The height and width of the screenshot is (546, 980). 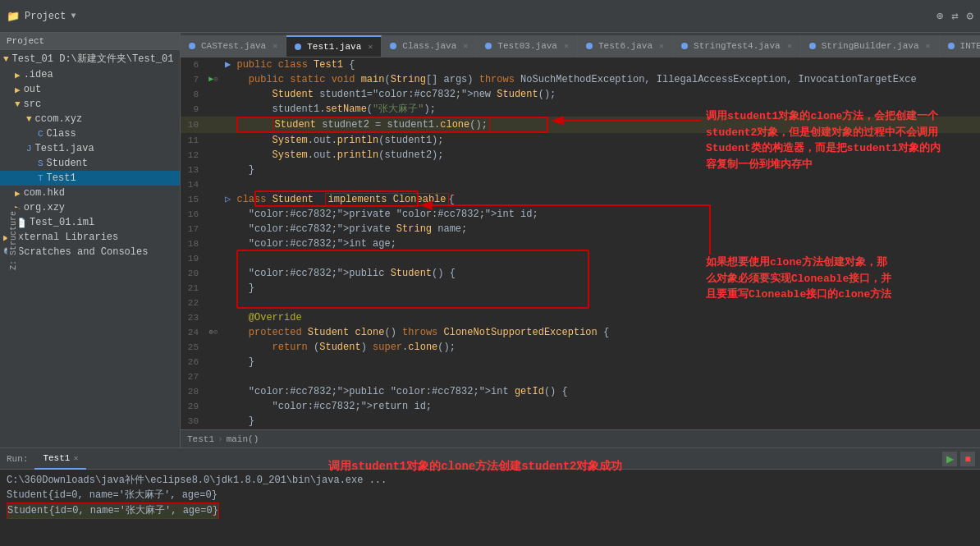 What do you see at coordinates (601, 318) in the screenshot?
I see `line-content: @Override` at bounding box center [601, 318].